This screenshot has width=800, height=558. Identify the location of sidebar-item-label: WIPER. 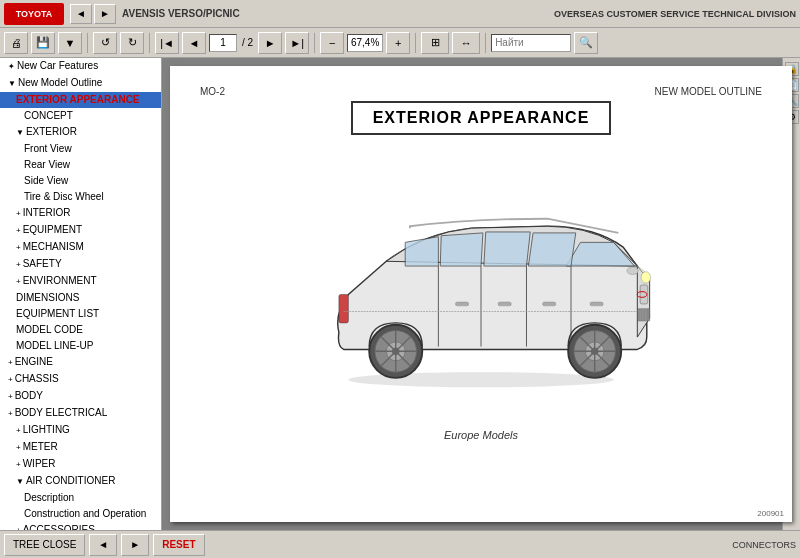
(40, 464).